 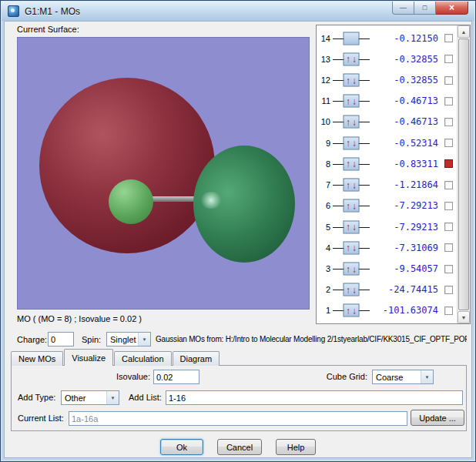 I want to click on tab-calculation: Calculation, so click(x=142, y=359).